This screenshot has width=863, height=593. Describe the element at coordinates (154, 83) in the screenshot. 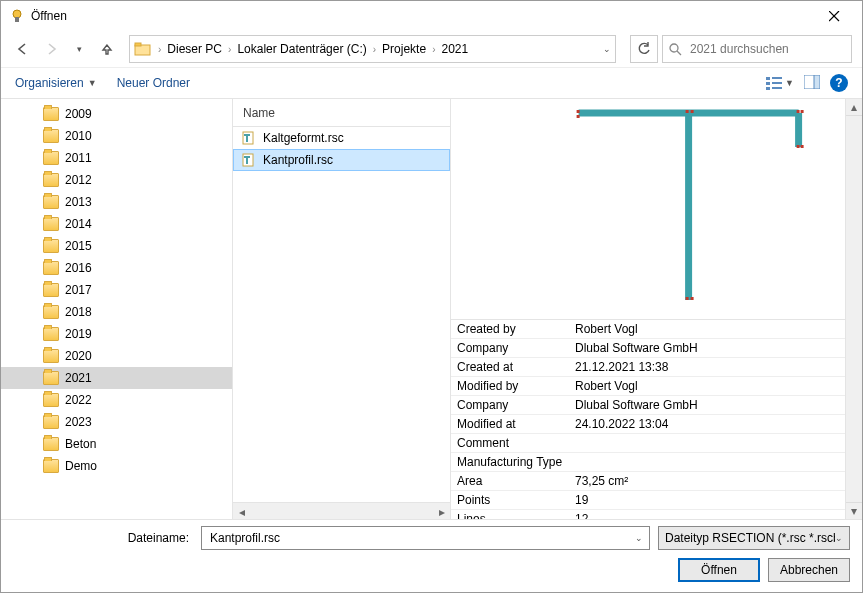

I see `new-folder-button: Neuer Ordner` at that location.